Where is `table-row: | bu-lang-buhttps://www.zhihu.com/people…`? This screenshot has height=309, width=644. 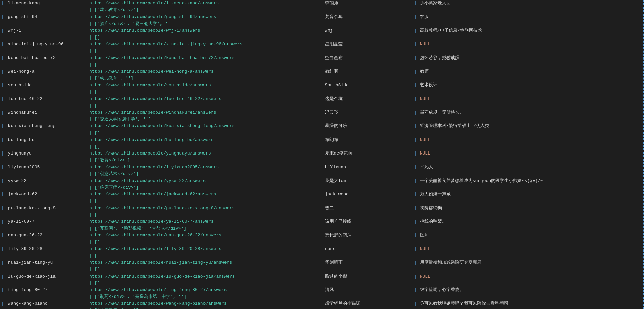 table-row: | bu-lang-buhttps://www.zhihu.com/people… is located at coordinates (322, 143).